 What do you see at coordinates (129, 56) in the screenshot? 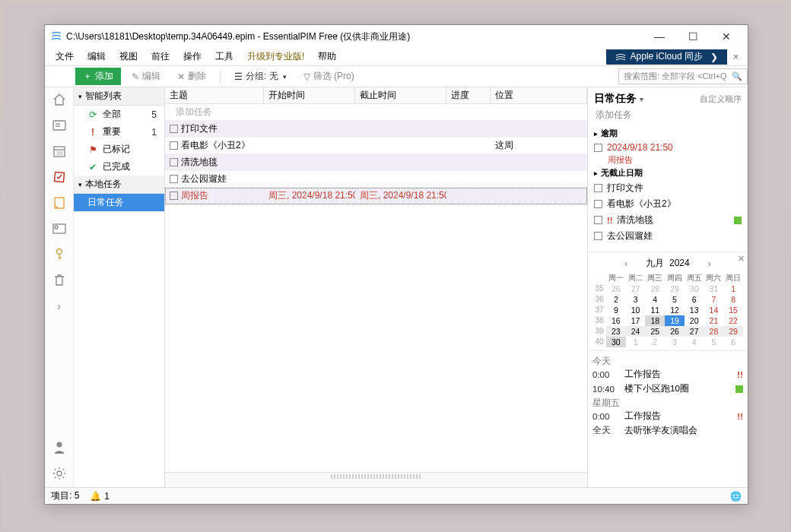
I see `menu-view: 视图` at bounding box center [129, 56].